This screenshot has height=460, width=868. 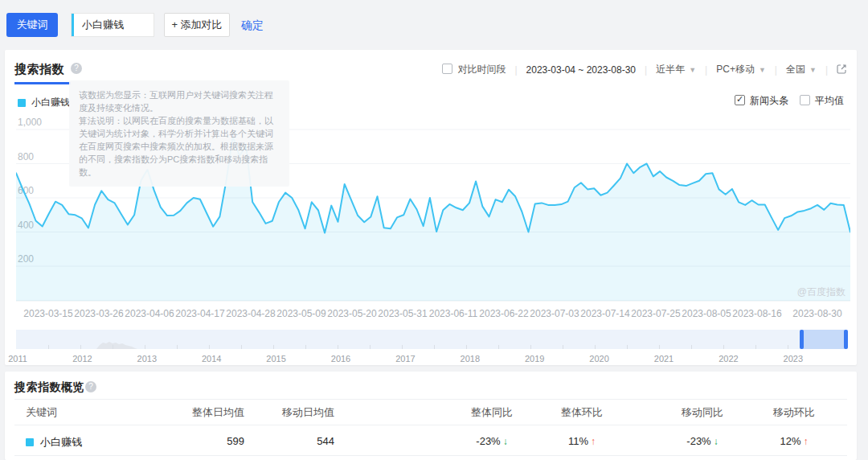 What do you see at coordinates (402, 314) in the screenshot?
I see `x-tick-label: 2023-05-31` at bounding box center [402, 314].